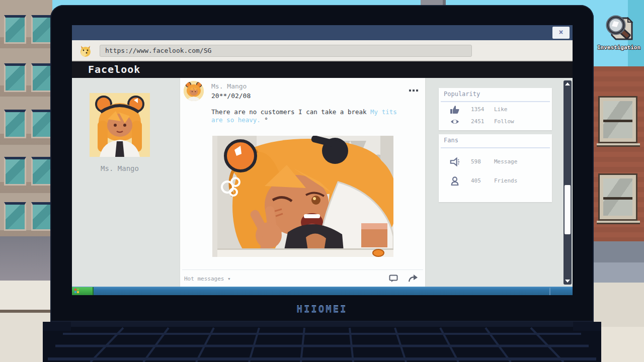 The height and width of the screenshot is (362, 644). Describe the element at coordinates (229, 279) in the screenshot. I see `chevron-down-icon: ▾` at that location.